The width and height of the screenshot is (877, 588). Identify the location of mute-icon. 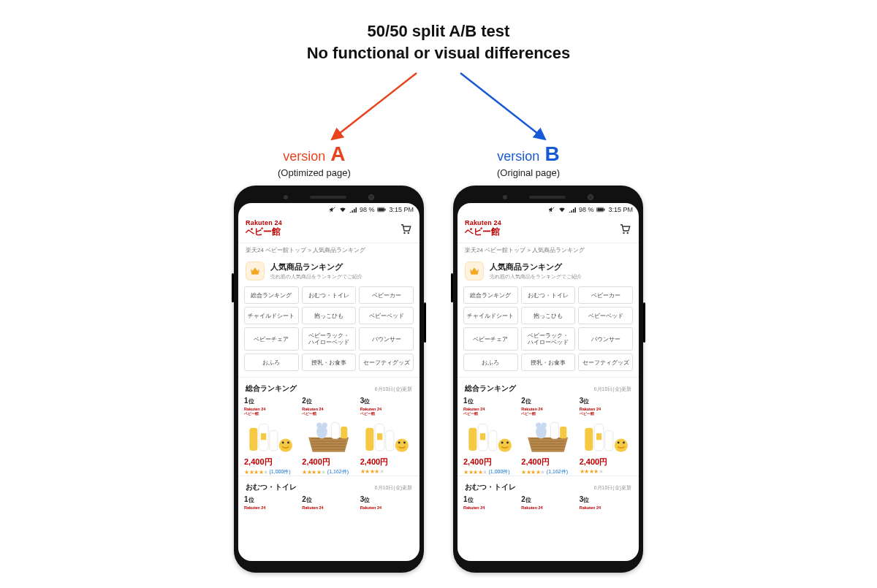
(552, 210).